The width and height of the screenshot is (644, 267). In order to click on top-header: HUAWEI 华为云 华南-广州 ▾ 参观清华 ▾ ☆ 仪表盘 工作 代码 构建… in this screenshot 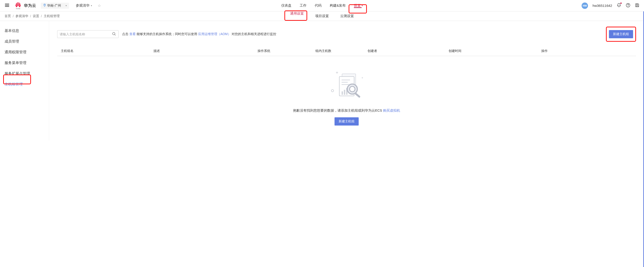, I will do `click(322, 6)`.